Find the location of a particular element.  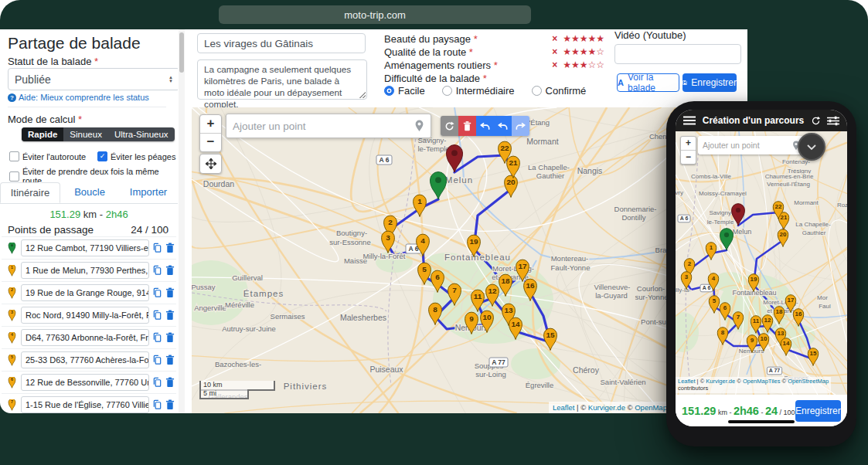

difficulty-radio-facile: Facile is located at coordinates (405, 91).